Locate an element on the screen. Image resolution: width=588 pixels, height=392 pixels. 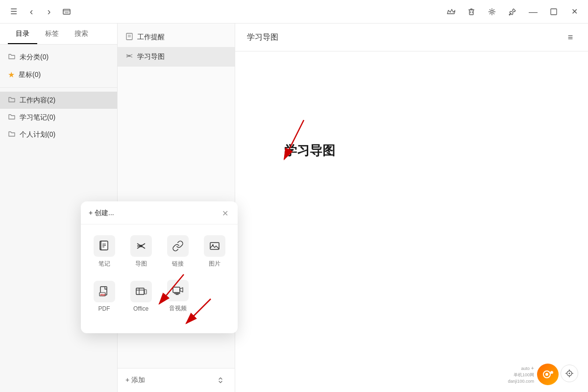
popup-item-link: 链接 is located at coordinates (177, 252).